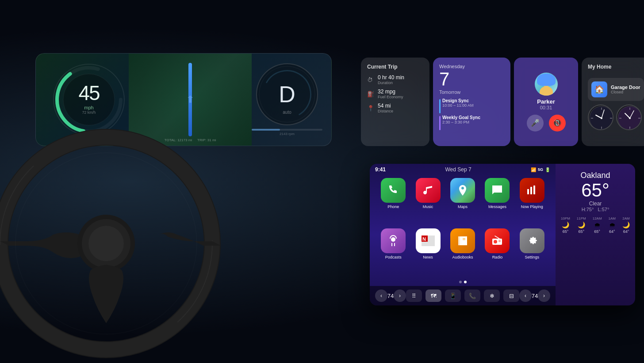 The width and height of the screenshot is (644, 363). What do you see at coordinates (463, 190) in the screenshot?
I see `maps-app-icon` at bounding box center [463, 190].